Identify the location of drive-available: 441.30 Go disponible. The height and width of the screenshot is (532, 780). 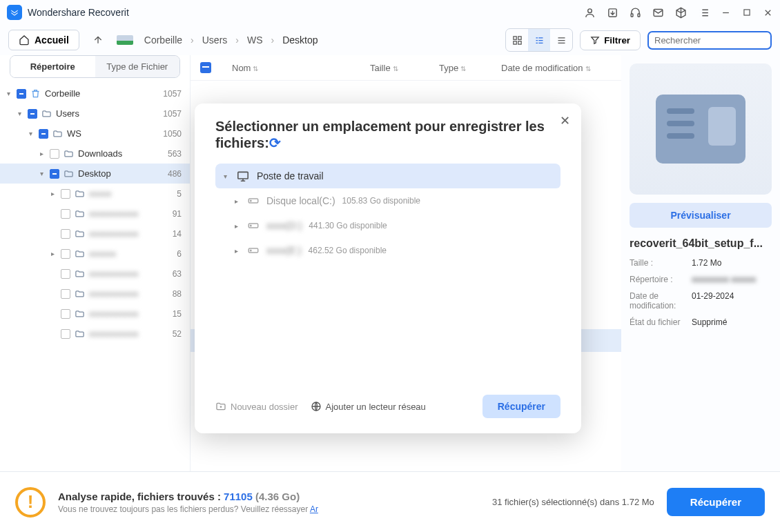
(348, 226).